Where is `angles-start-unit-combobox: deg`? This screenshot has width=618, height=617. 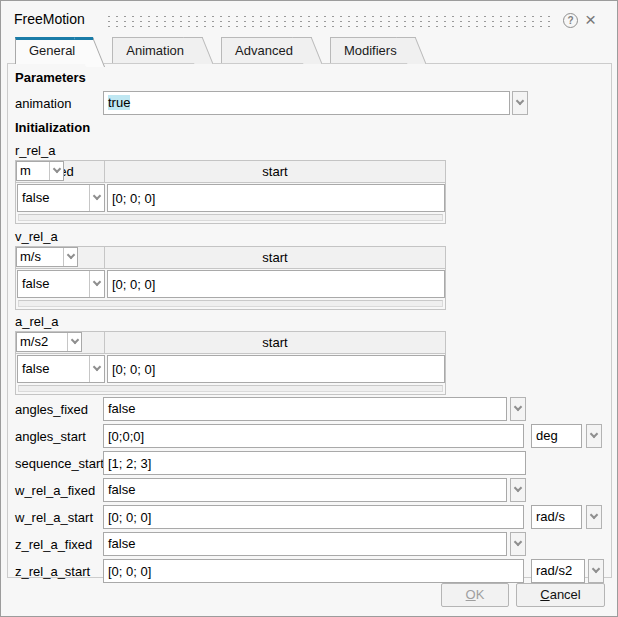
angles-start-unit-combobox: deg is located at coordinates (556, 436).